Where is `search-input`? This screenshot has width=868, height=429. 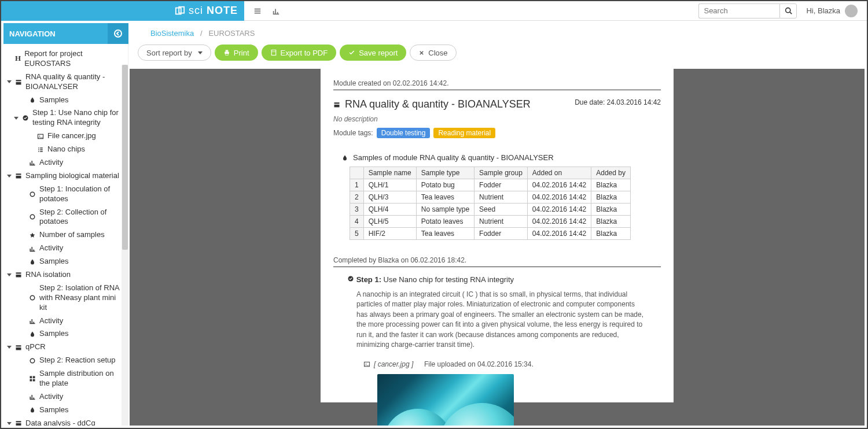 search-input is located at coordinates (739, 11).